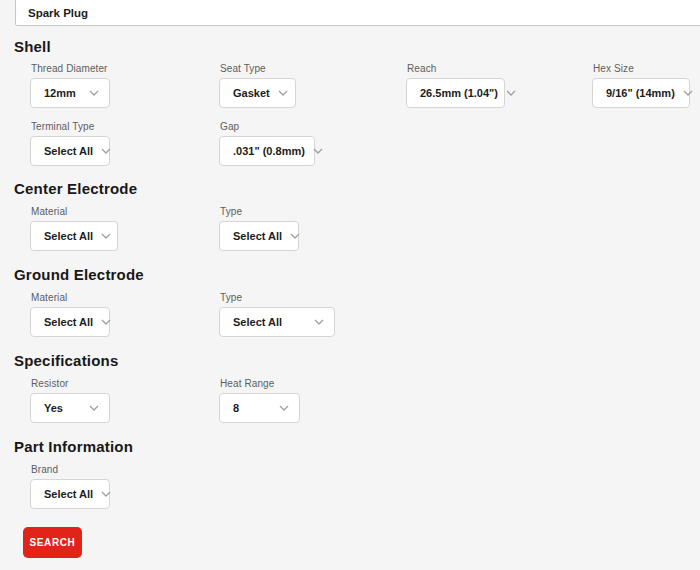  Describe the element at coordinates (456, 68) in the screenshot. I see `reach-label: Reach` at that location.